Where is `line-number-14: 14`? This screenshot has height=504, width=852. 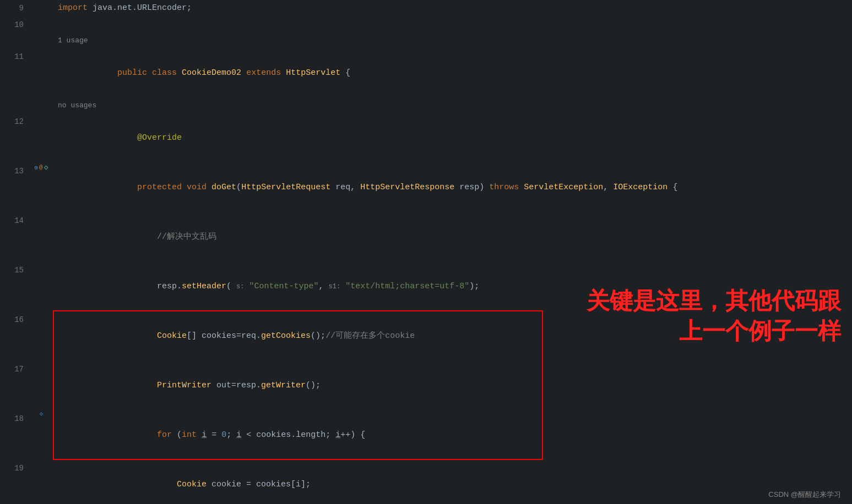
line-number-14: 14 is located at coordinates (15, 221).